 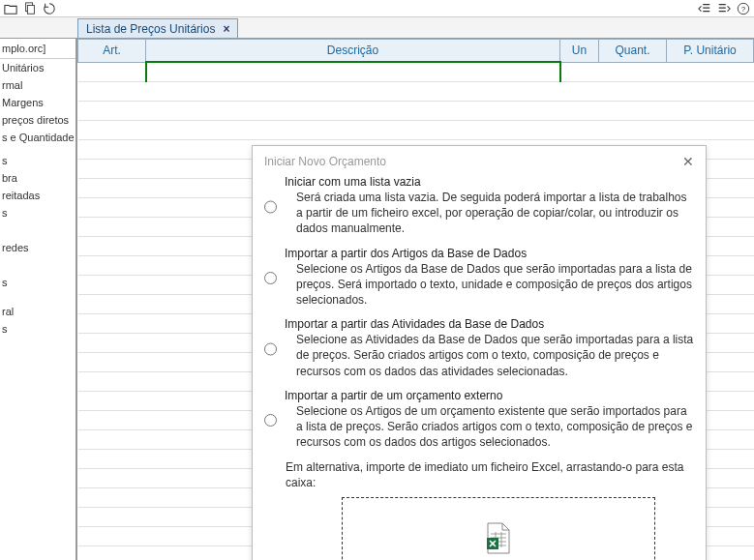 I want to click on sidebar-item: Unitários, so click(x=38, y=68).